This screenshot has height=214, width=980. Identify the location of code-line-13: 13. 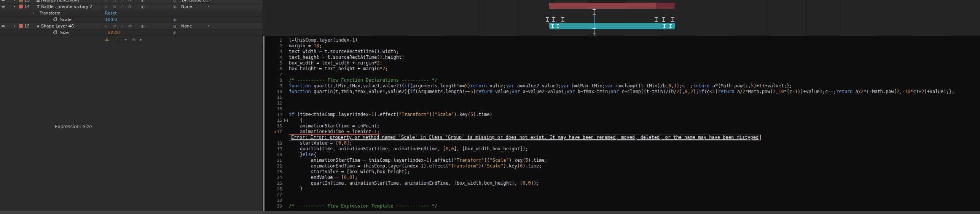
(623, 109).